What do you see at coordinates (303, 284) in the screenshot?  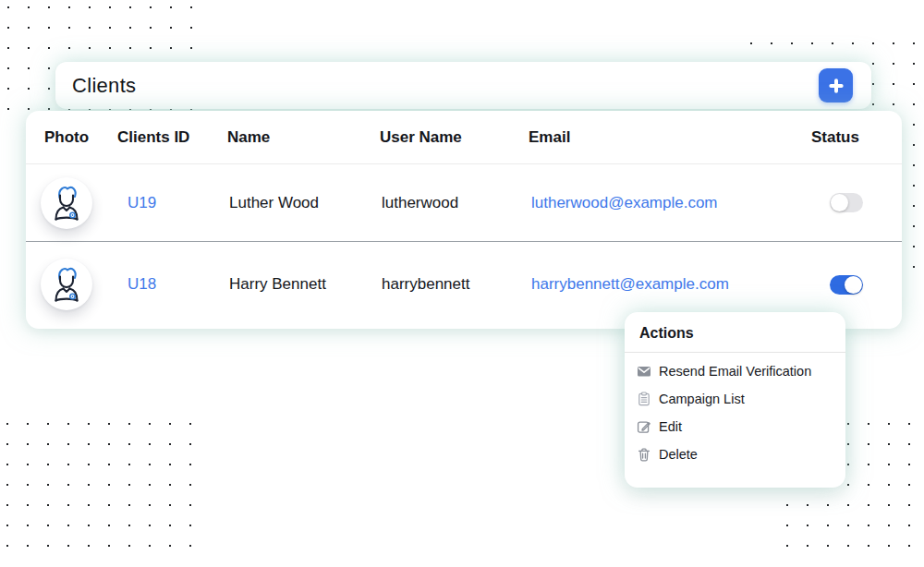 I see `client-name: Harry Bennett` at bounding box center [303, 284].